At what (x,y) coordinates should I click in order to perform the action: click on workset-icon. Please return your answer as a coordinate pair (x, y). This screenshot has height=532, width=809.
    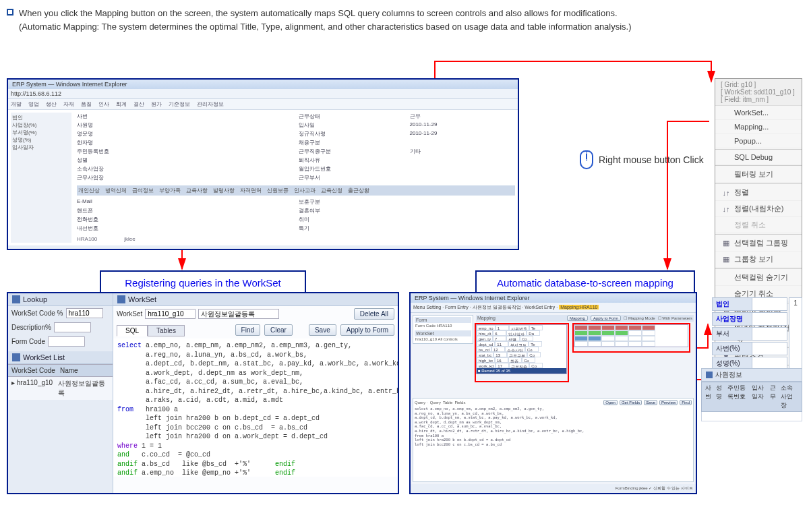
    Looking at the image, I should click on (121, 299).